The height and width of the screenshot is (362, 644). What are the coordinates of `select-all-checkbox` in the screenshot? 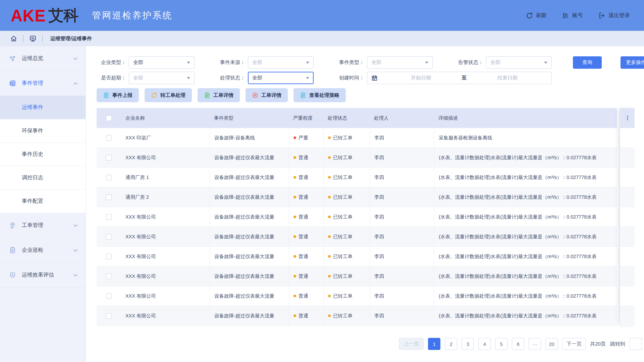 It's located at (109, 118).